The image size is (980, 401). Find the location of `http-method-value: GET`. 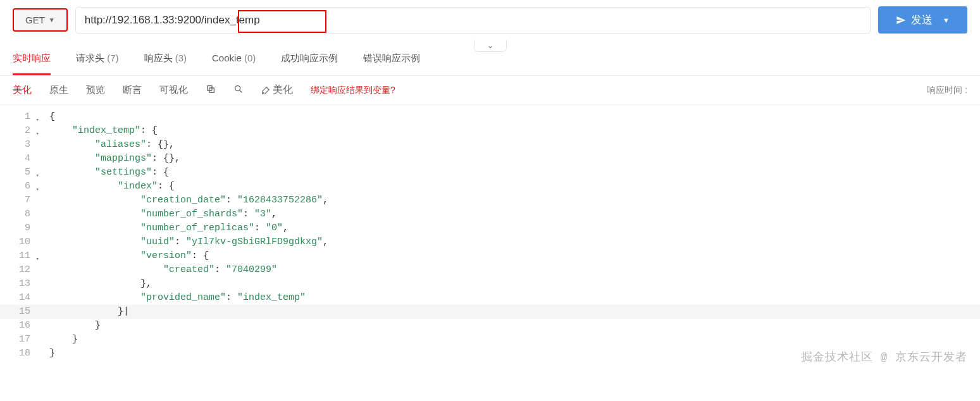

http-method-value: GET is located at coordinates (35, 20).